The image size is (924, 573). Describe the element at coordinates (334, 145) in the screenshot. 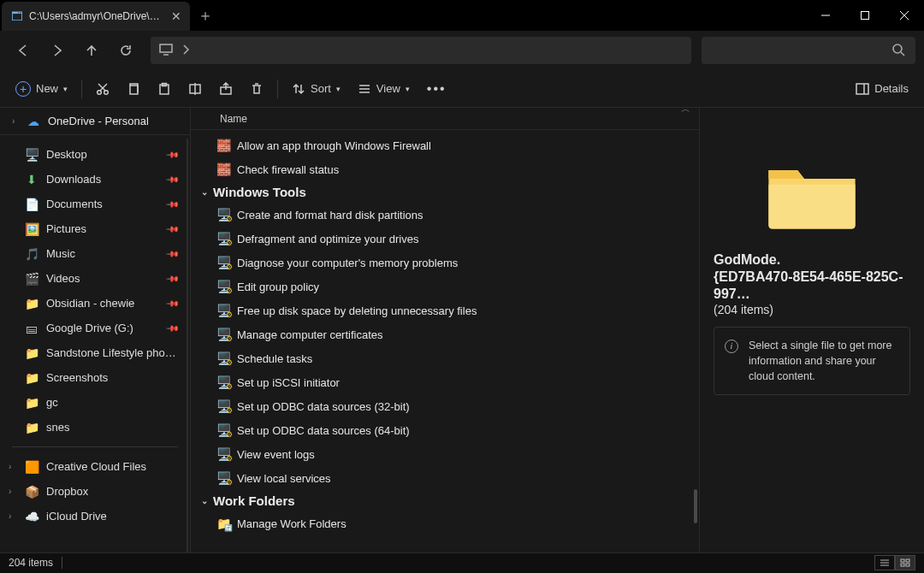

I see `list-item-label: Allow an app through Windows Firewall` at that location.